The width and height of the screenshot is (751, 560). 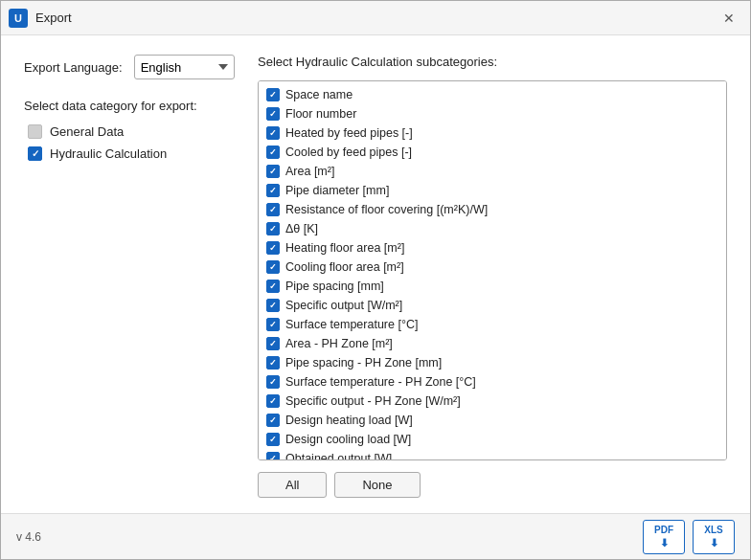 What do you see at coordinates (492, 363) in the screenshot?
I see `subcategory-item: Pipe spacing - PH Zone [mm]` at bounding box center [492, 363].